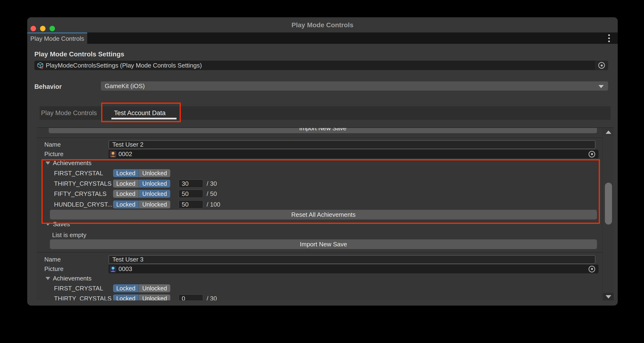 The height and width of the screenshot is (343, 644). Describe the element at coordinates (324, 214) in the screenshot. I see `reset-all-achievements-button: Reset All Achievements` at that location.